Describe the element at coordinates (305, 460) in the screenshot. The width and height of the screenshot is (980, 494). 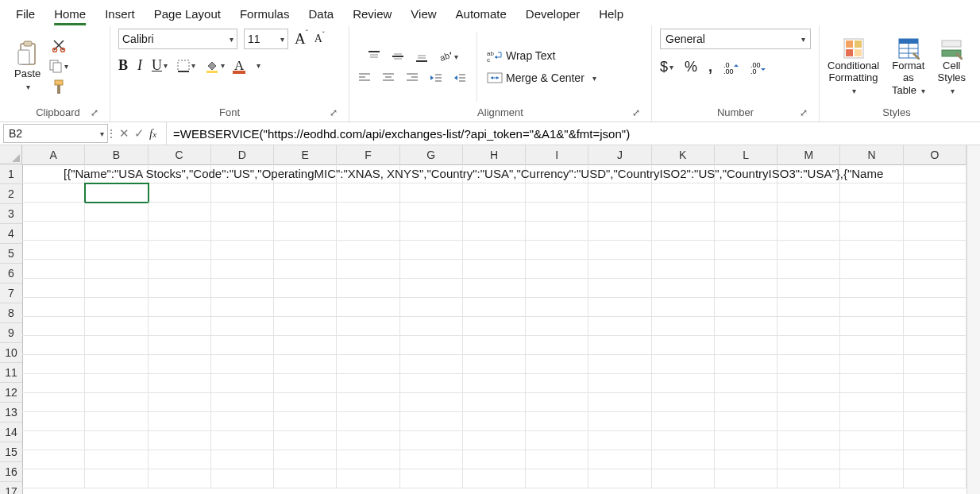
I see `cell-E16` at that location.